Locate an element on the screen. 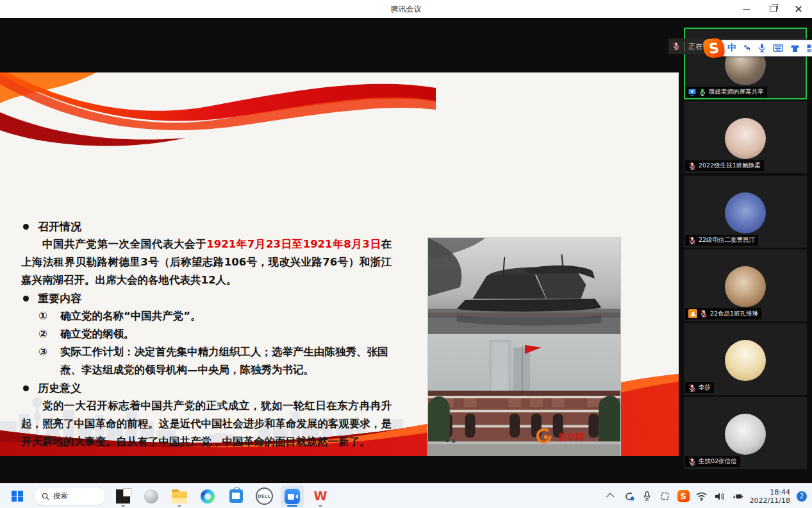 The width and height of the screenshot is (812, 508). first-congress-site-photo: 新华网 is located at coordinates (524, 395).